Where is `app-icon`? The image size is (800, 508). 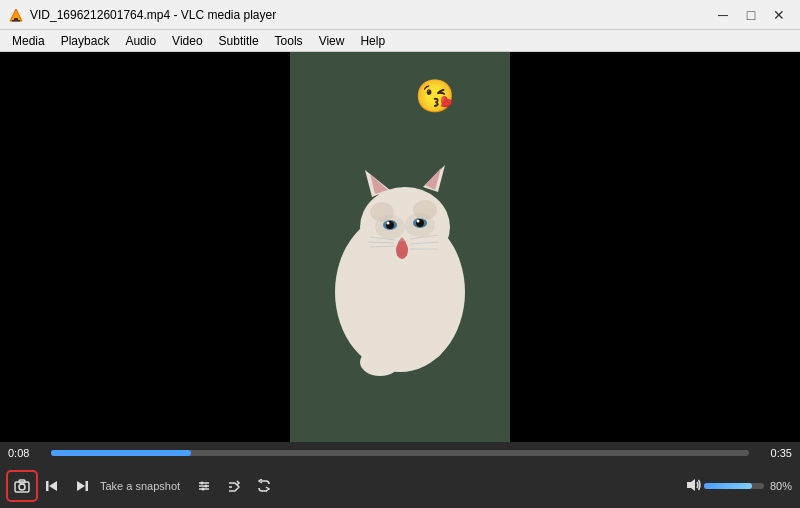
app-icon is located at coordinates (16, 15).